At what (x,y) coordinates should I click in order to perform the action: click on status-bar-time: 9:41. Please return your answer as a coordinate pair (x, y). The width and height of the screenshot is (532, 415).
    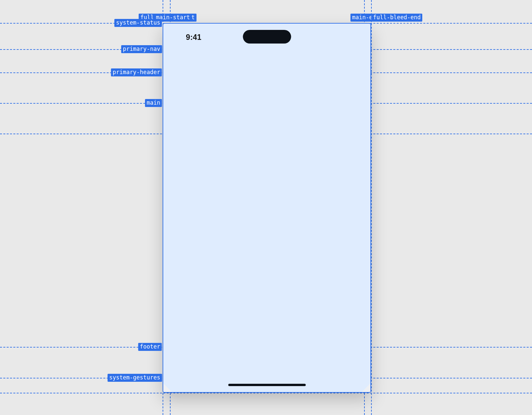
    Looking at the image, I should click on (194, 37).